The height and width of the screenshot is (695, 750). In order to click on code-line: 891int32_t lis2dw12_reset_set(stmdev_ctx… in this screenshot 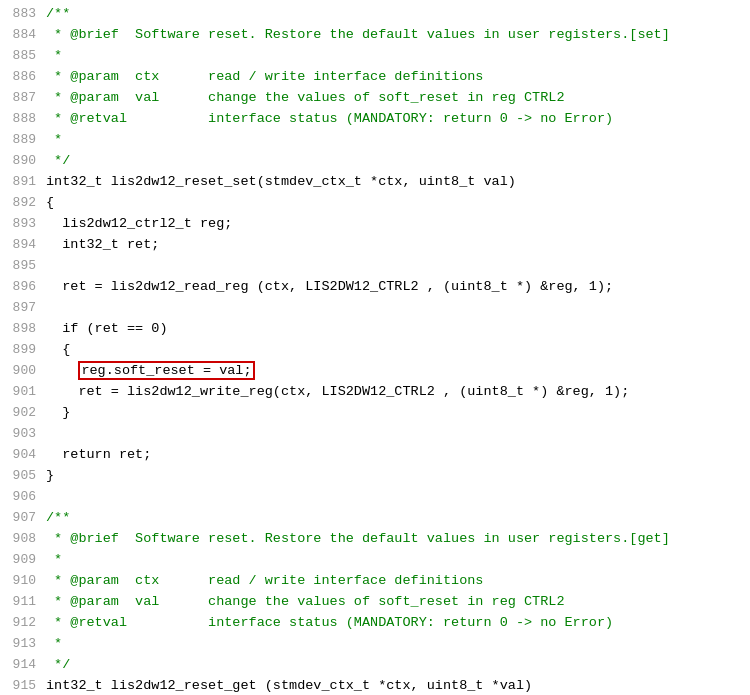, I will do `click(375, 182)`.